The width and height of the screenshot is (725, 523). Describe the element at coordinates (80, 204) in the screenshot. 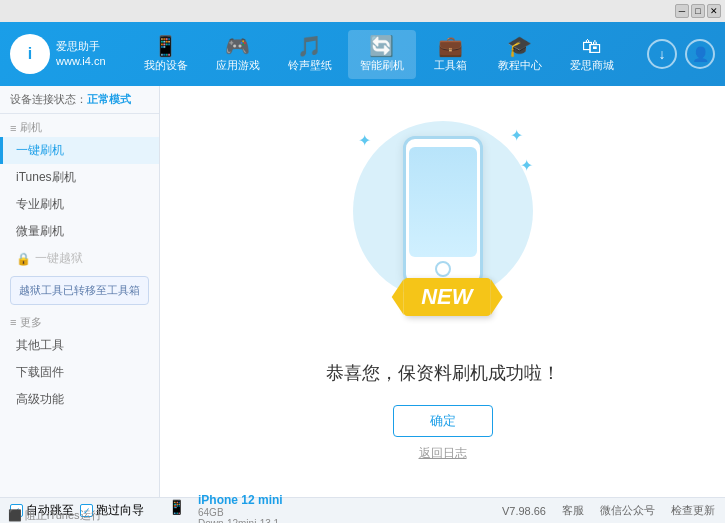

I see `sidebar-pro-flash: 专业刷机` at that location.